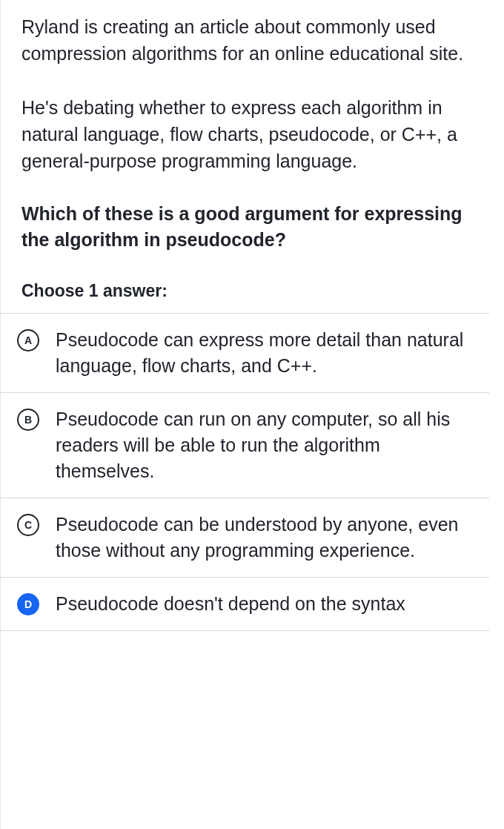  Describe the element at coordinates (245, 537) in the screenshot. I see `answer-option-c: C Pseudocode can be understood by anyone…` at that location.